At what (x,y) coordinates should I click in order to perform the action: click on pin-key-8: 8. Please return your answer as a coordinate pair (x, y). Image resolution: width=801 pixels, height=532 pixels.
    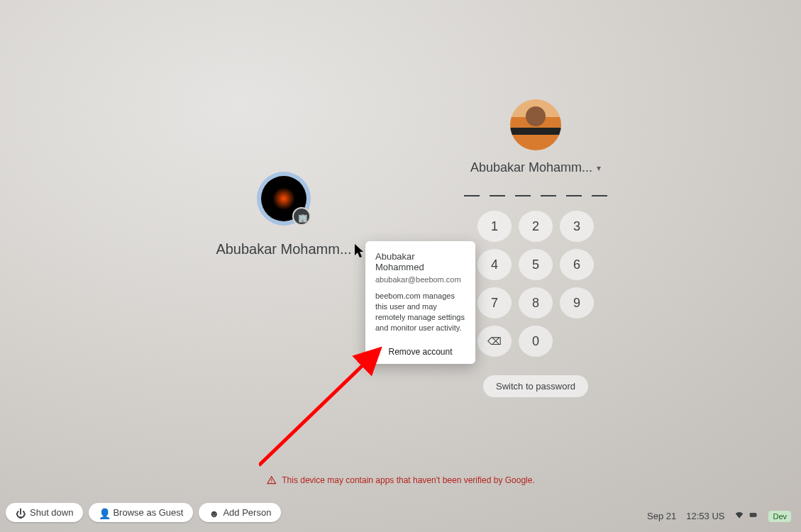
    Looking at the image, I should click on (536, 303).